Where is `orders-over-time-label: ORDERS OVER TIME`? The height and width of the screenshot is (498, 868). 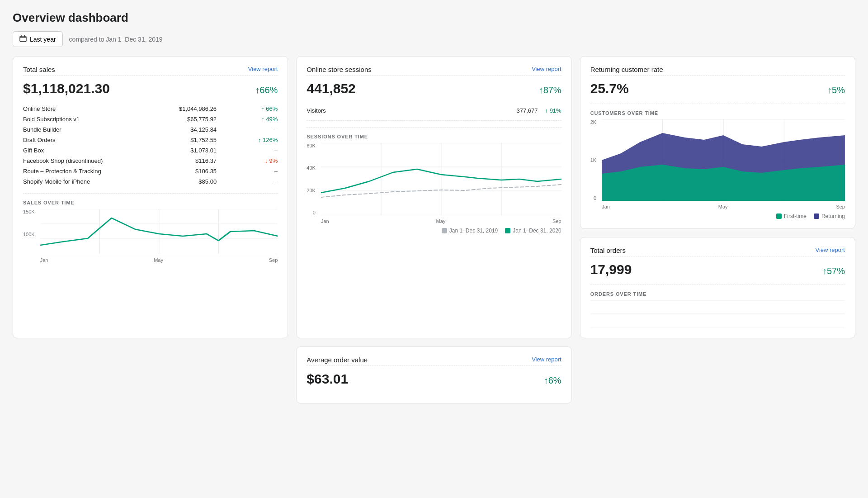 orders-over-time-label: ORDERS OVER TIME is located at coordinates (718, 290).